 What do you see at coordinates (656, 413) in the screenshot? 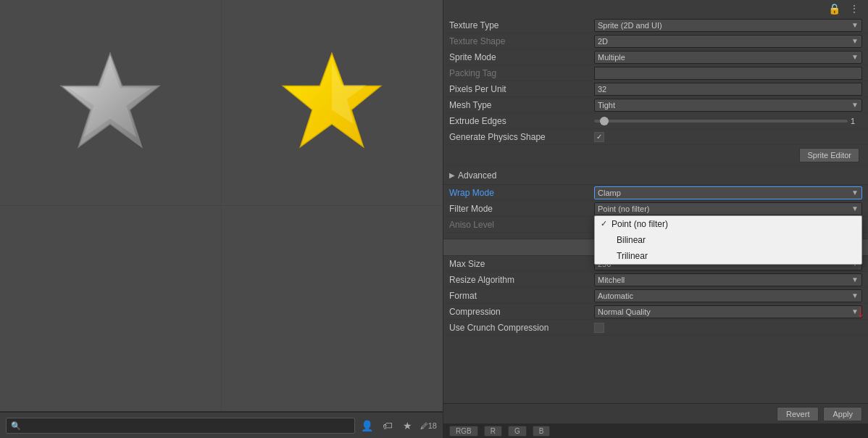
I see `bottom-toolbar: Revert Apply` at bounding box center [656, 413].